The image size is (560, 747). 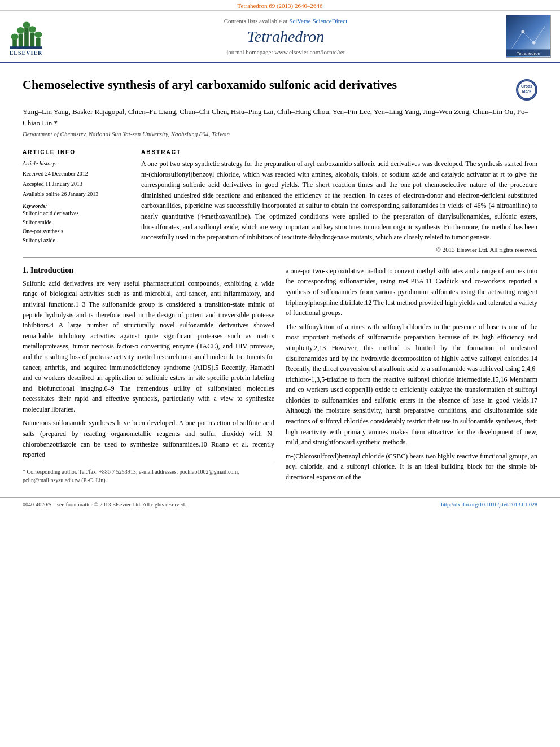 I want to click on received-text: Received 24 December 2012, so click(x=55, y=174).